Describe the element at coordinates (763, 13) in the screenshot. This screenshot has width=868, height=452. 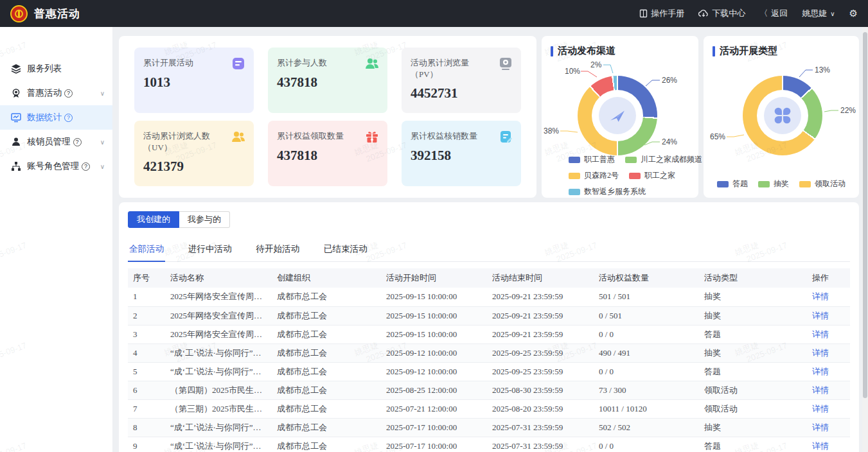
I see `back-chevron-icon: 〈` at that location.